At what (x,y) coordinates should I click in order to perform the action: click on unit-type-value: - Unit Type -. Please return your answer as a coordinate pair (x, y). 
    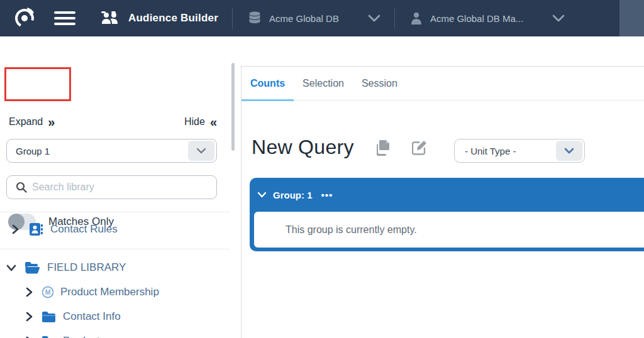
    Looking at the image, I should click on (511, 151).